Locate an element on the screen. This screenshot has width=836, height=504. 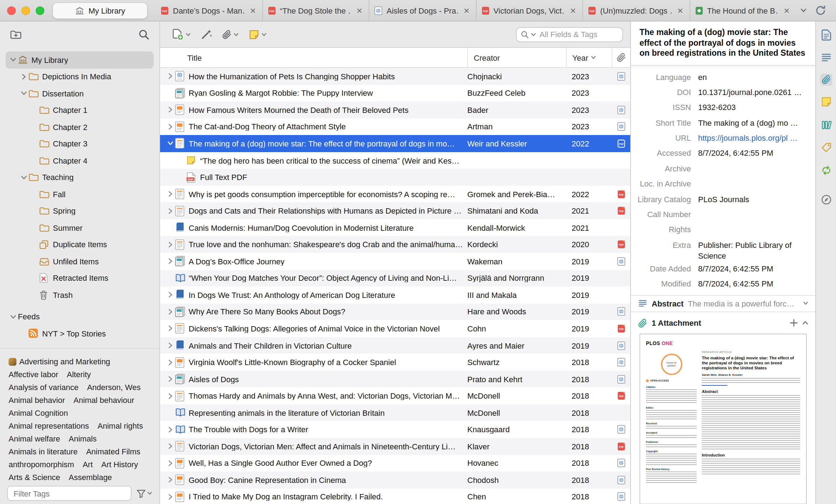
item-row: PDFFull Text PDF is located at coordinates (395, 177).